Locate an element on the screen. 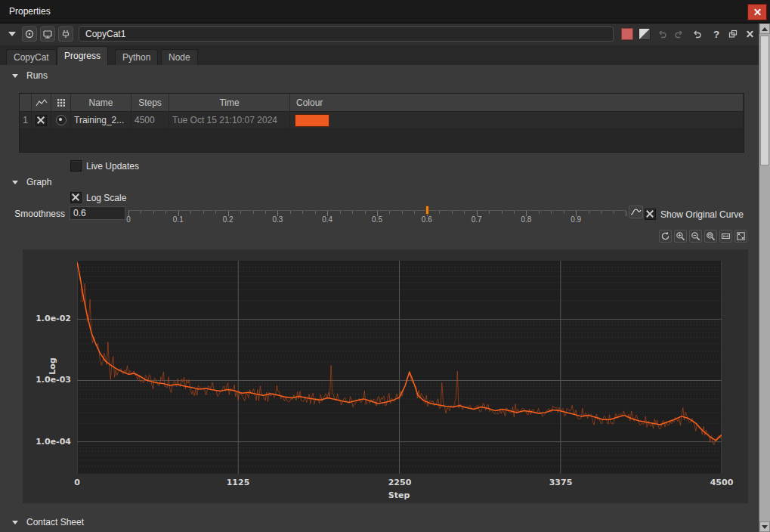 The width and height of the screenshot is (770, 532). close-panel-icon is located at coordinates (750, 35).